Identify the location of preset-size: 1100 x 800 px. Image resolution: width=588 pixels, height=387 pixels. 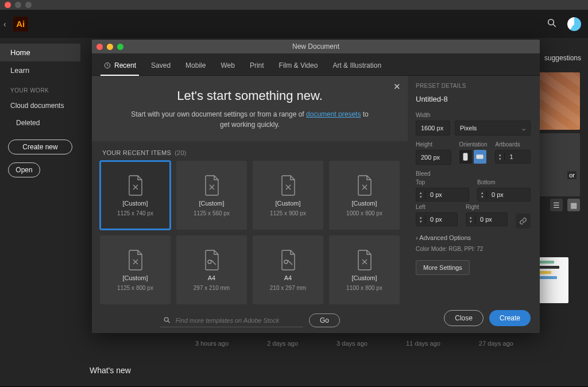
(364, 288).